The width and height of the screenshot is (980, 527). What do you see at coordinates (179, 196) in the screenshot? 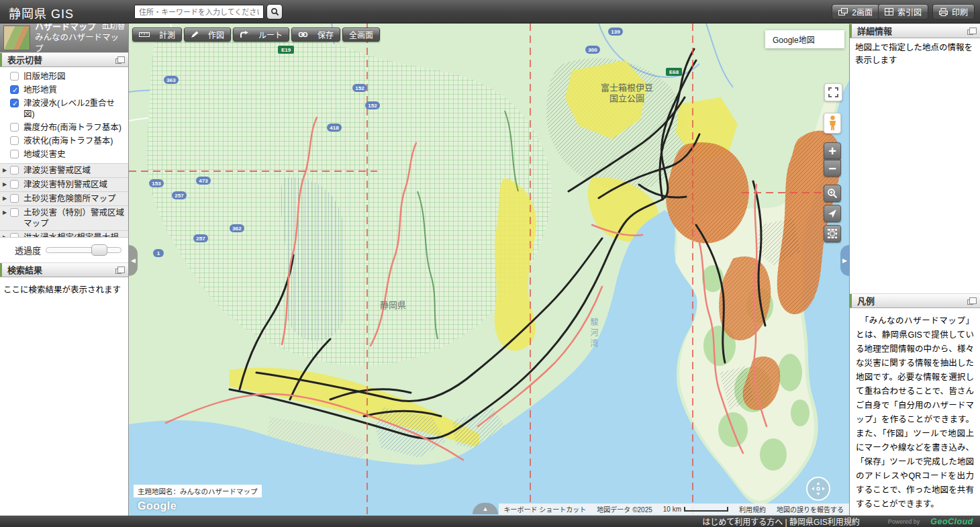
I see `svg-text: 257` at bounding box center [179, 196].